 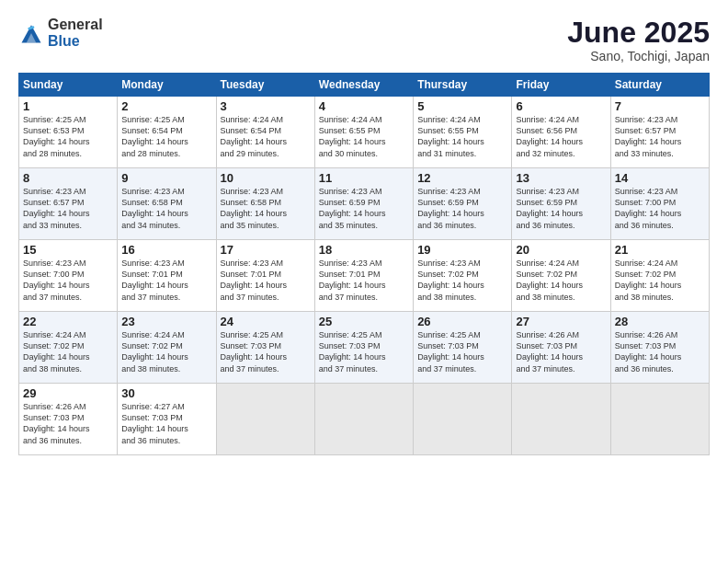 What do you see at coordinates (75, 25) in the screenshot?
I see `logo-general: General` at bounding box center [75, 25].